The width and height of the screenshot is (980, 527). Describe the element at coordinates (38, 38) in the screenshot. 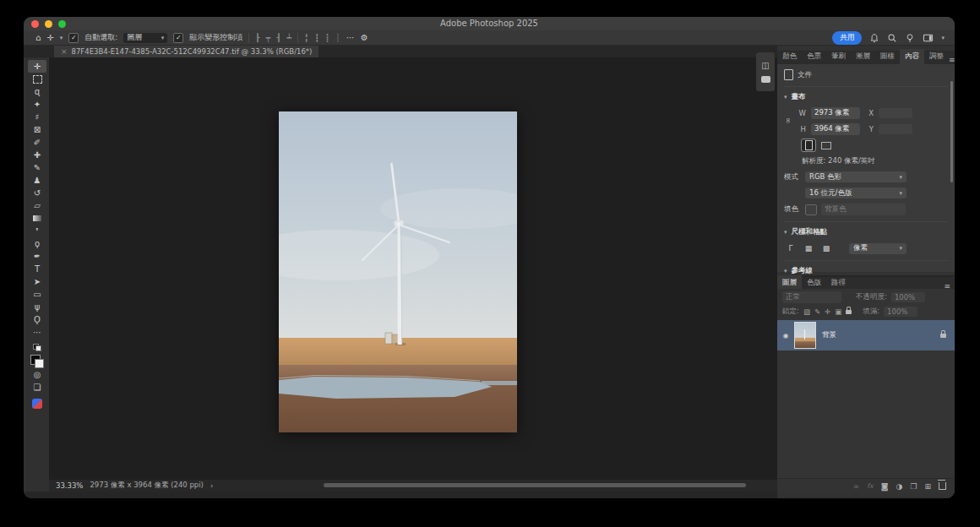

I see `home-icon: ⌂` at that location.